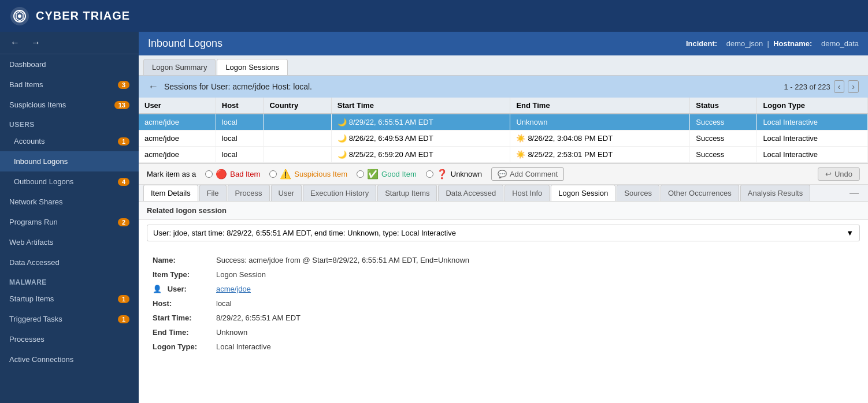 The width and height of the screenshot is (868, 403). What do you see at coordinates (69, 222) in the screenshot?
I see `sidebar-item-programs-run: Programs Run 2` at bounding box center [69, 222].